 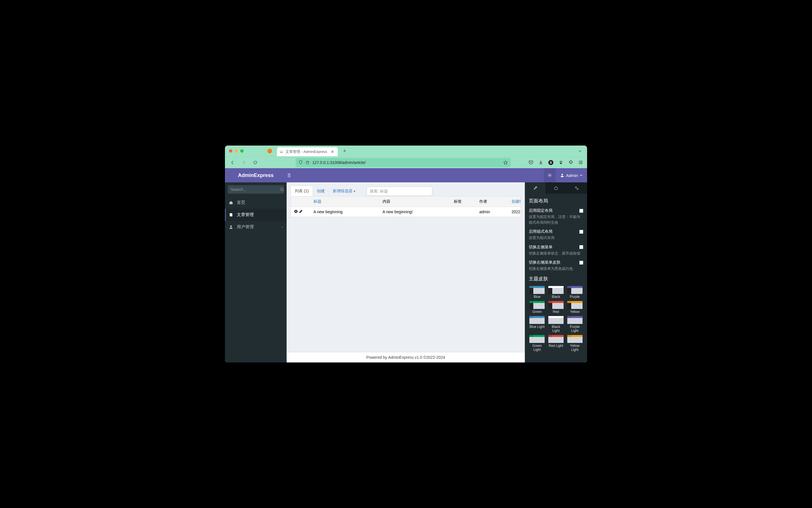 What do you see at coordinates (537, 307) in the screenshot?
I see `skin-swatch: Green` at bounding box center [537, 307].